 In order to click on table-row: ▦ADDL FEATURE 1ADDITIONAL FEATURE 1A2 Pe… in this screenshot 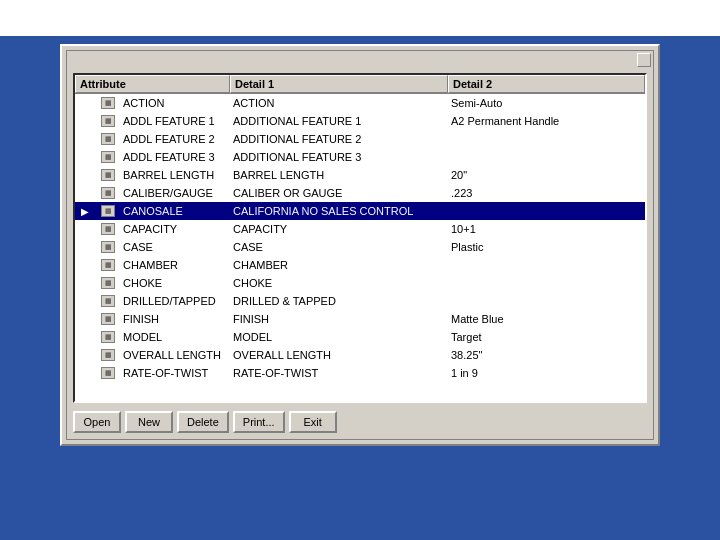, I will do `click(360, 121)`.